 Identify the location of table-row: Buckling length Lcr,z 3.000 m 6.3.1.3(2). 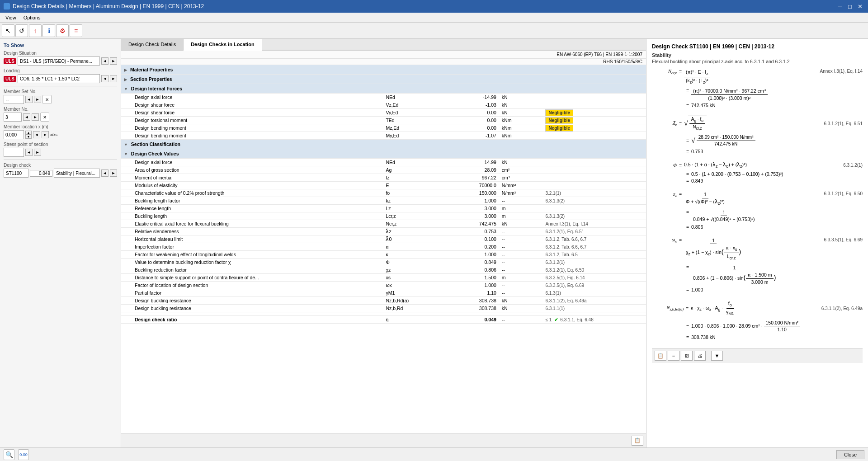
(383, 216).